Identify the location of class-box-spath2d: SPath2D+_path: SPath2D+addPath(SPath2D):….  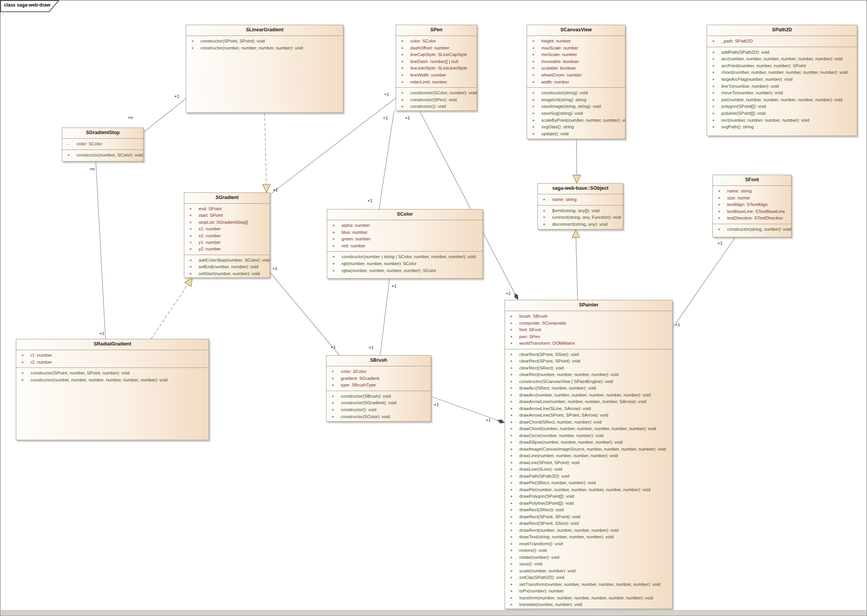
(782, 80).